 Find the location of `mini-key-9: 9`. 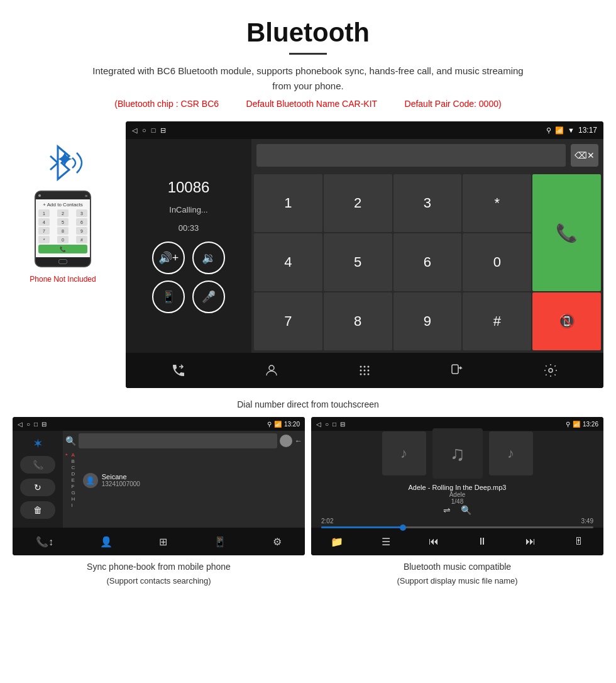

mini-key-9: 9 is located at coordinates (82, 231).